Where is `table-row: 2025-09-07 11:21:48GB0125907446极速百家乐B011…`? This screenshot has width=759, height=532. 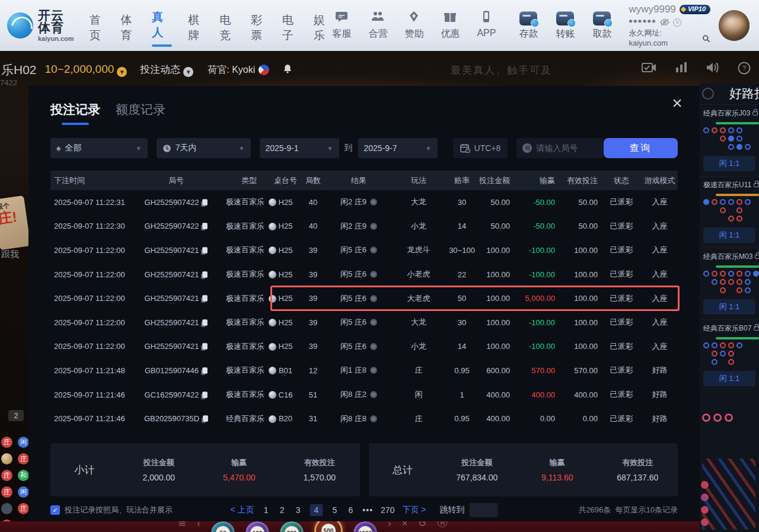
table-row: 2025-09-07 11:21:48GB0125907446极速百家乐B011… is located at coordinates (364, 371).